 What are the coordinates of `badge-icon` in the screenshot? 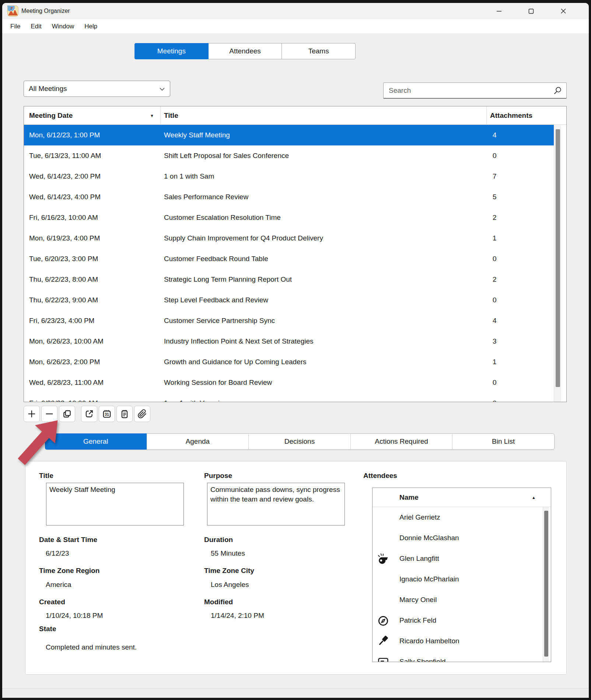 It's located at (383, 659).